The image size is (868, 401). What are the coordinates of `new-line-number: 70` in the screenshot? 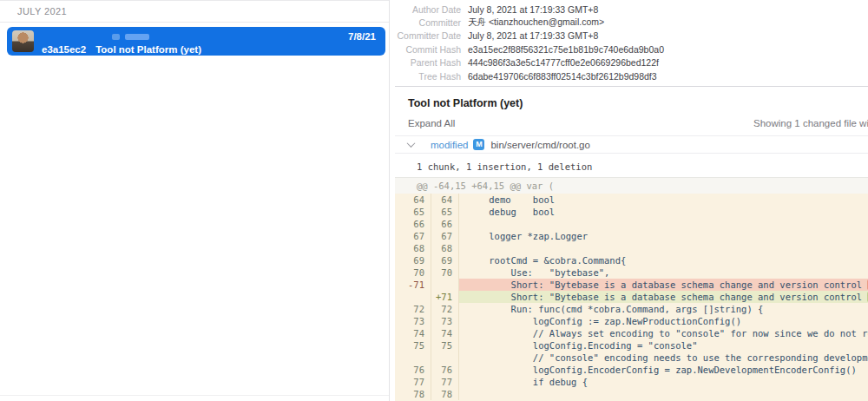 It's located at (445, 273).